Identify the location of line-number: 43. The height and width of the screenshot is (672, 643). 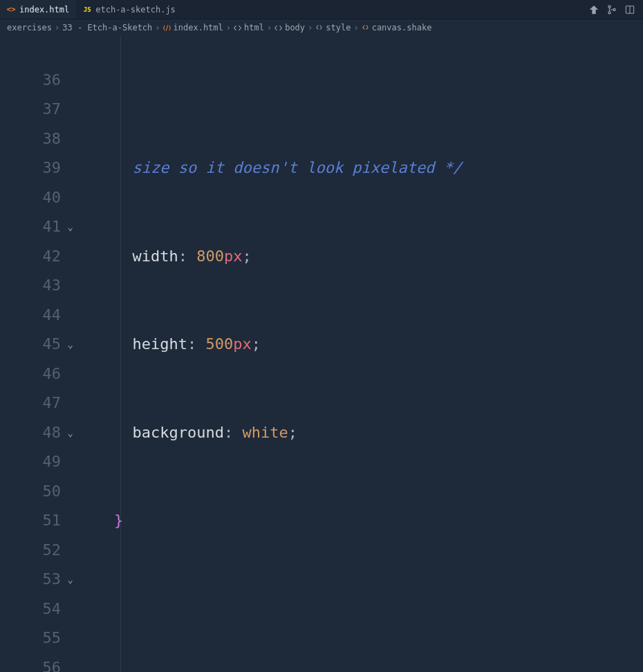
(30, 286).